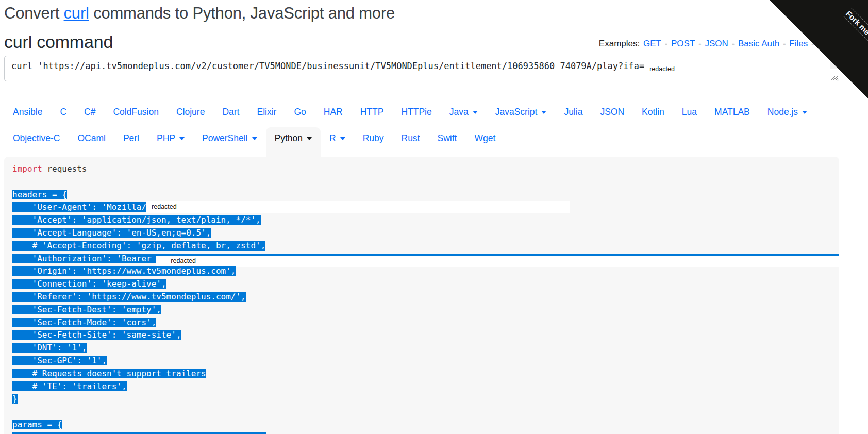 Image resolution: width=868 pixels, height=434 pixels. What do you see at coordinates (15, 399) in the screenshot?
I see `selected-code-text: }` at bounding box center [15, 399].